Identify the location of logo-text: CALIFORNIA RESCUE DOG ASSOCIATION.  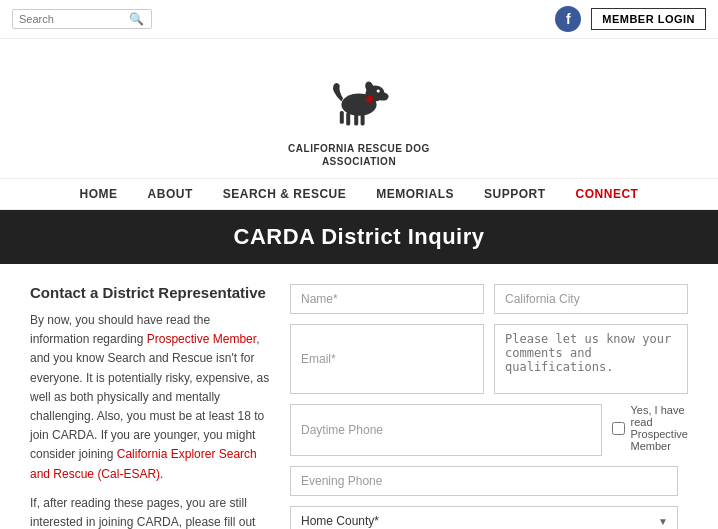
(359, 155).